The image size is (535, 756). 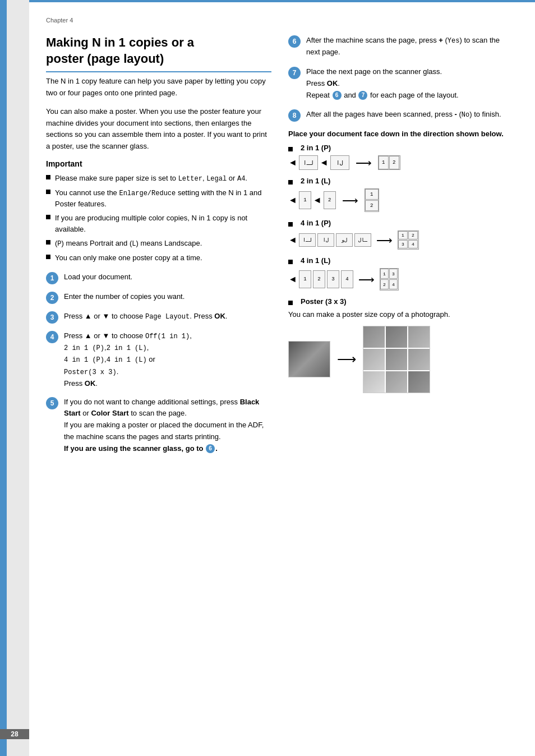 I want to click on layout-2in1l: 2 in 1 (L) ◄ 1 ◄ 2 ⟶ 1 2, so click(x=400, y=194).